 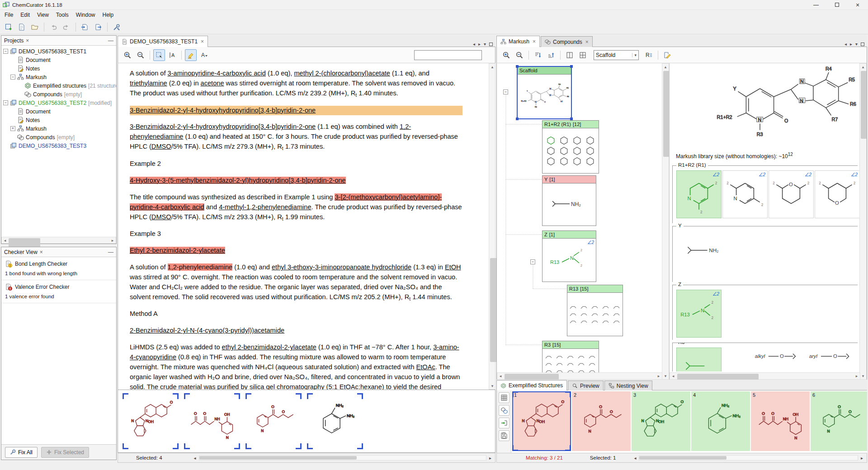 What do you see at coordinates (569, 201) in the screenshot?
I see `tree-node-y: Y[1] NH₂` at bounding box center [569, 201].